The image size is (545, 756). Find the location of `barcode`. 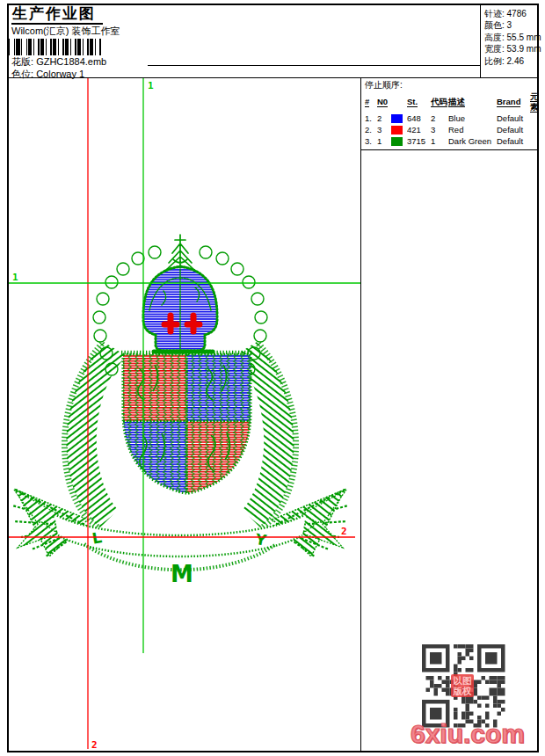

barcode is located at coordinates (69, 47).